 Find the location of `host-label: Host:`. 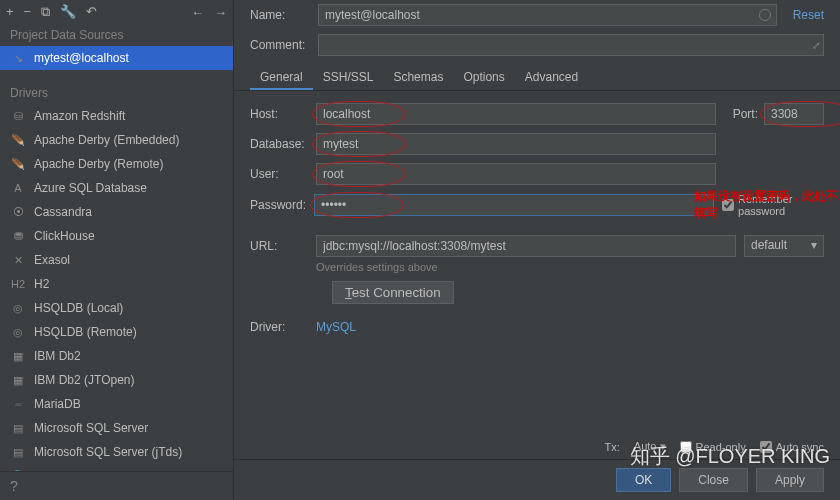

host-label: Host: is located at coordinates (279, 114).